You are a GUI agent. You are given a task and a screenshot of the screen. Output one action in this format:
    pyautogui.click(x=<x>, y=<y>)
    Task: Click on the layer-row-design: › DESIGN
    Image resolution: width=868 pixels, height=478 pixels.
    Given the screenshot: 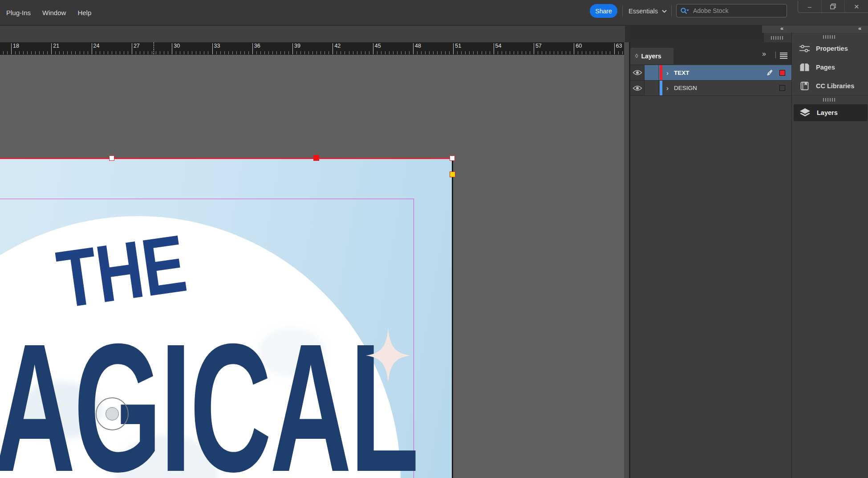 What is the action you would take?
    pyautogui.click(x=711, y=88)
    